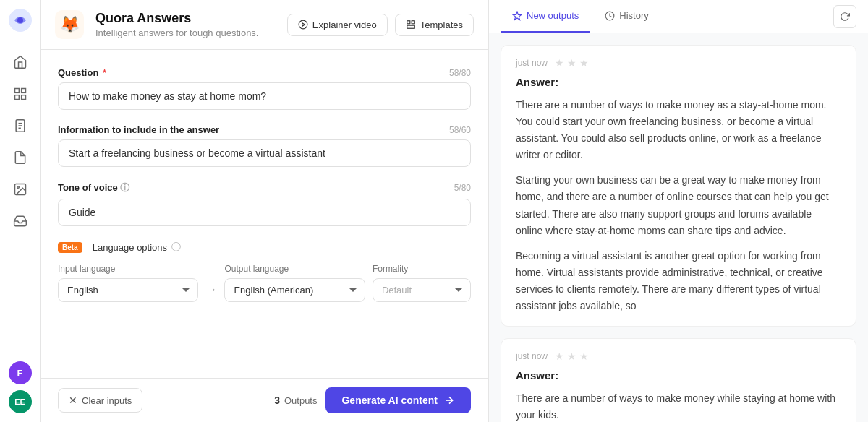 The image size is (868, 422). I want to click on language-options-section: Beta Language options ⓘ Input language E…, so click(265, 272).